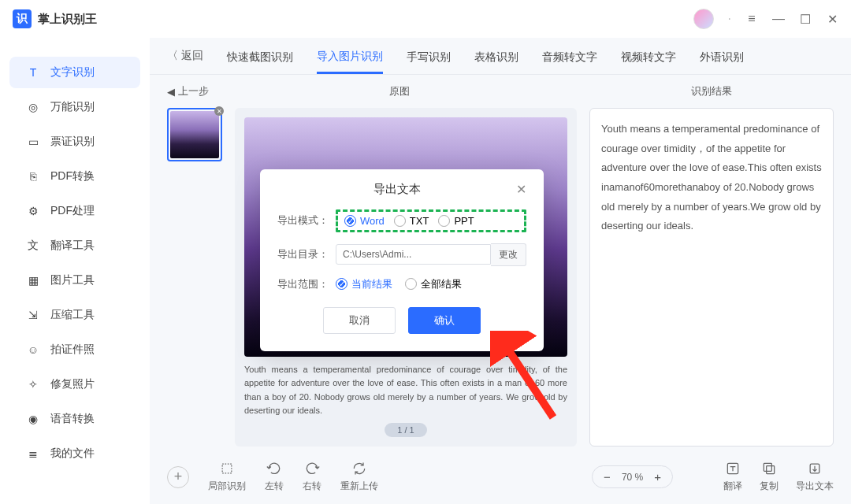  What do you see at coordinates (779, 19) in the screenshot?
I see `minimize-icon: —` at bounding box center [779, 19].